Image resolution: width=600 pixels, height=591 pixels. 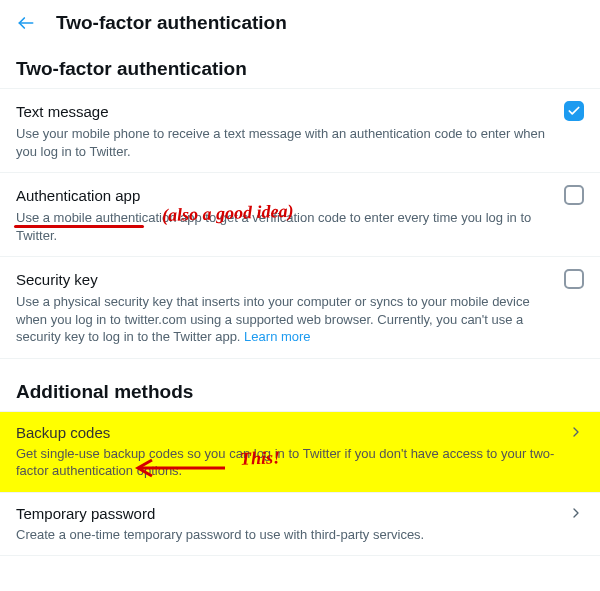 What do you see at coordinates (26, 23) in the screenshot?
I see `back-arrow-icon` at bounding box center [26, 23].